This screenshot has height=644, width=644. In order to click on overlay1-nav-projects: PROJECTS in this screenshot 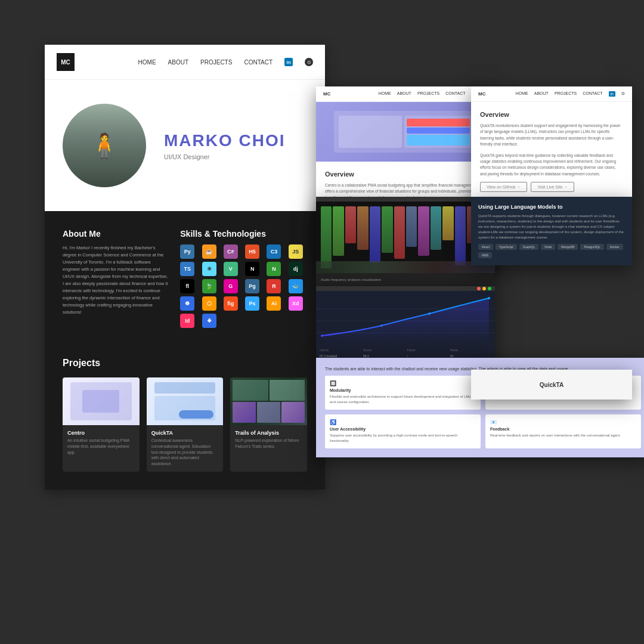, I will do `click(428, 94)`.